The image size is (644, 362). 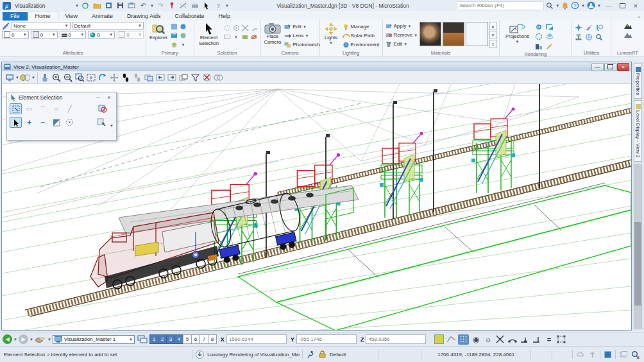 I want to click on display-style-icon, so click(x=26, y=78).